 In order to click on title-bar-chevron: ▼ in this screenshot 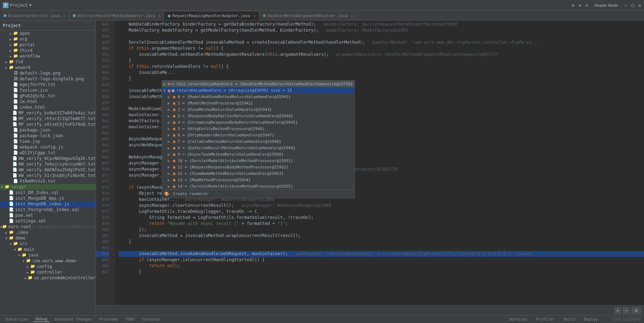, I will do `click(31, 5)`.